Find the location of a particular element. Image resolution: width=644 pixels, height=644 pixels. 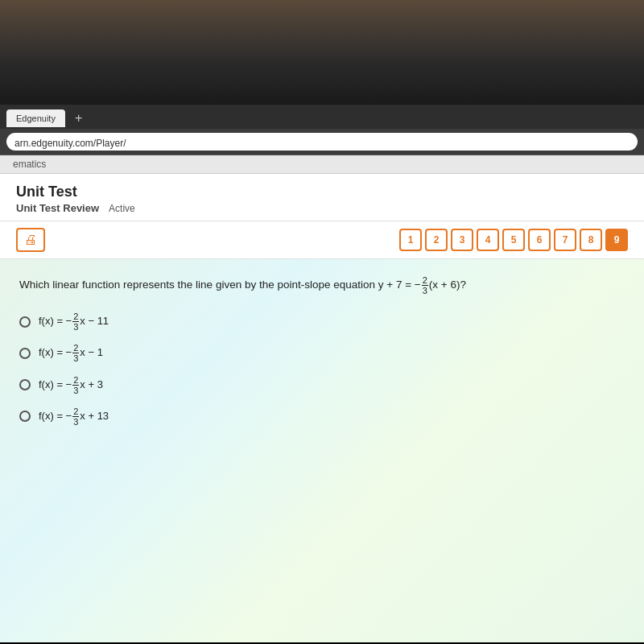

breadcrumb: ematics is located at coordinates (29, 164).